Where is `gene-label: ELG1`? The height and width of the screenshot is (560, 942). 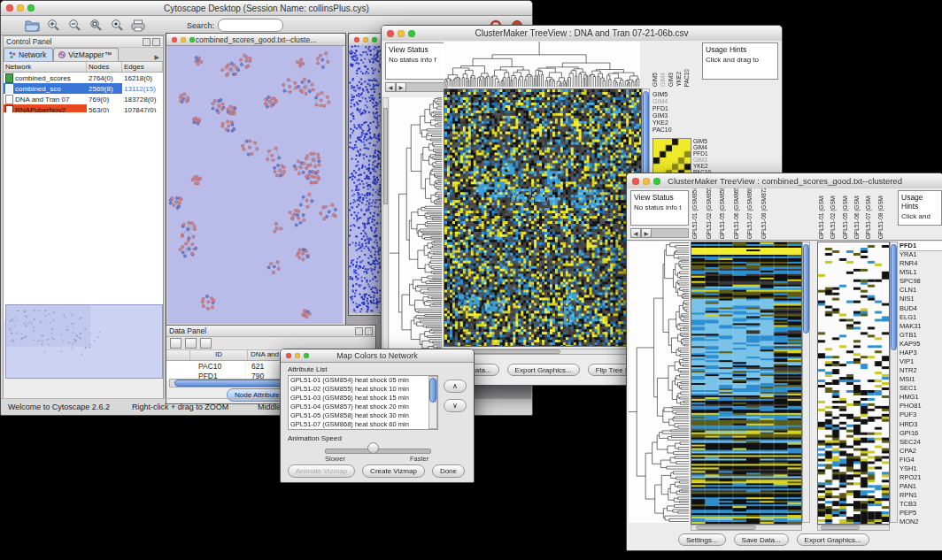 gene-label: ELG1 is located at coordinates (921, 318).